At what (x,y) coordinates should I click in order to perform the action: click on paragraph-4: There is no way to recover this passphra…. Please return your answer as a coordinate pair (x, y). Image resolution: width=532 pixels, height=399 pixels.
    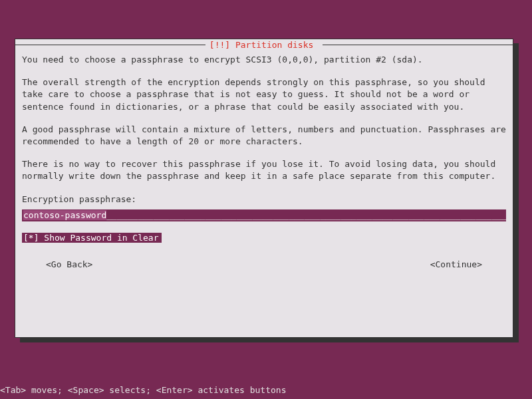
    Looking at the image, I should click on (264, 170).